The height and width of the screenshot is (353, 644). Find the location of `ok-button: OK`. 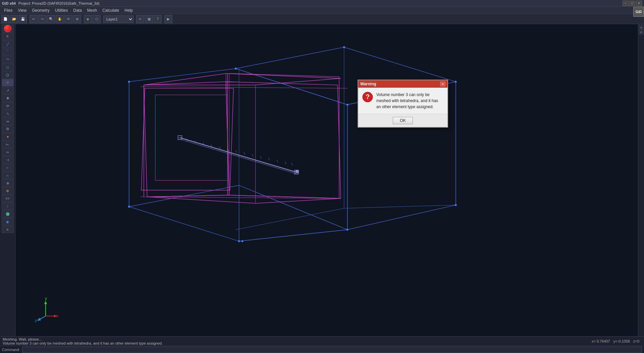

ok-button: OK is located at coordinates (403, 121).